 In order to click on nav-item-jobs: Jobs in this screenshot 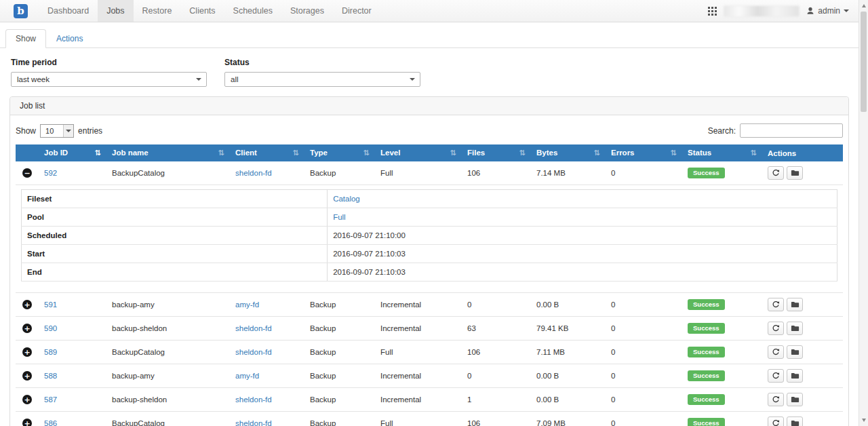, I will do `click(115, 11)`.